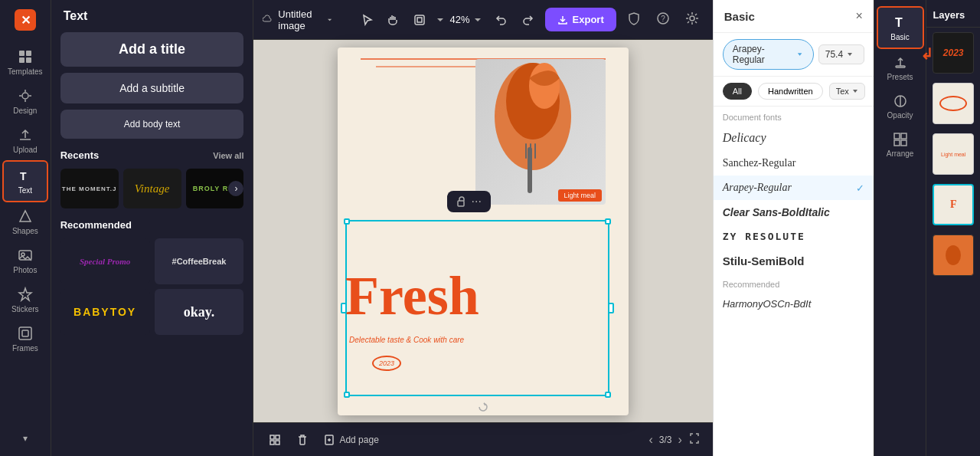  What do you see at coordinates (769, 54) in the screenshot?
I see `font-dropdown: Arapey-Regular` at bounding box center [769, 54].